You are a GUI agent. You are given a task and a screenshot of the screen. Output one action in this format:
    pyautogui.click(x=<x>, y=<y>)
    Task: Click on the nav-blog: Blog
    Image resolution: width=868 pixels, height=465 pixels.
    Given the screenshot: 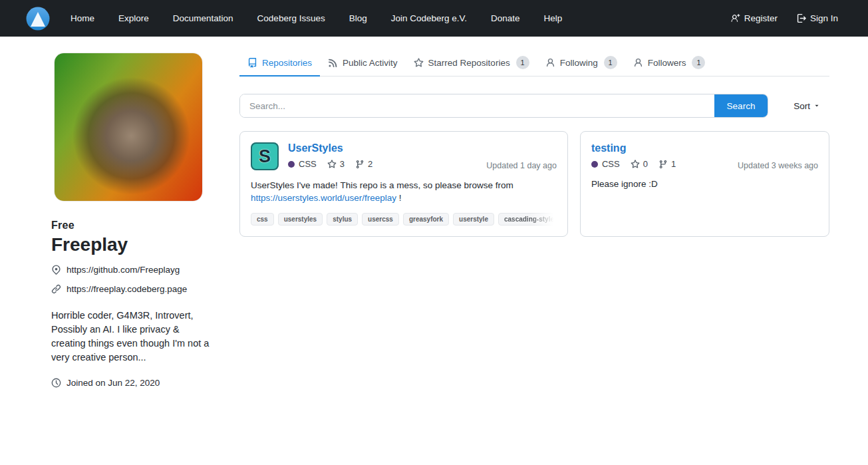 What is the action you would take?
    pyautogui.click(x=358, y=19)
    